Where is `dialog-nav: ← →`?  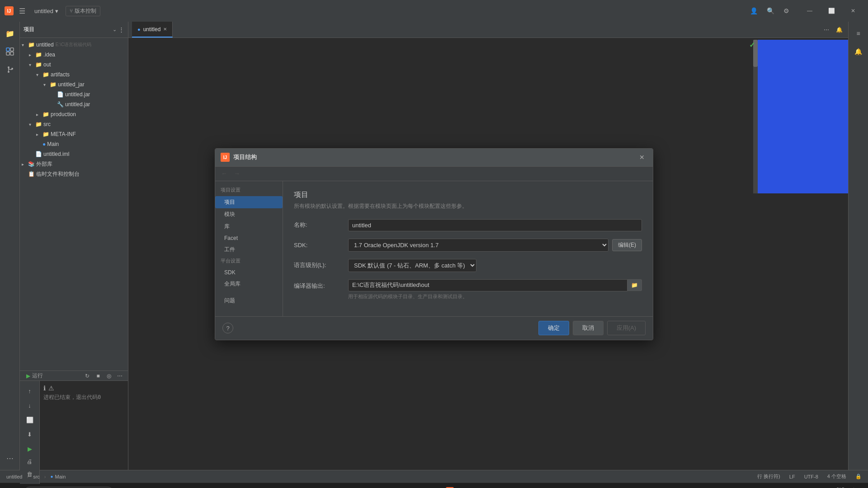 dialog-nav: ← → is located at coordinates (434, 174).